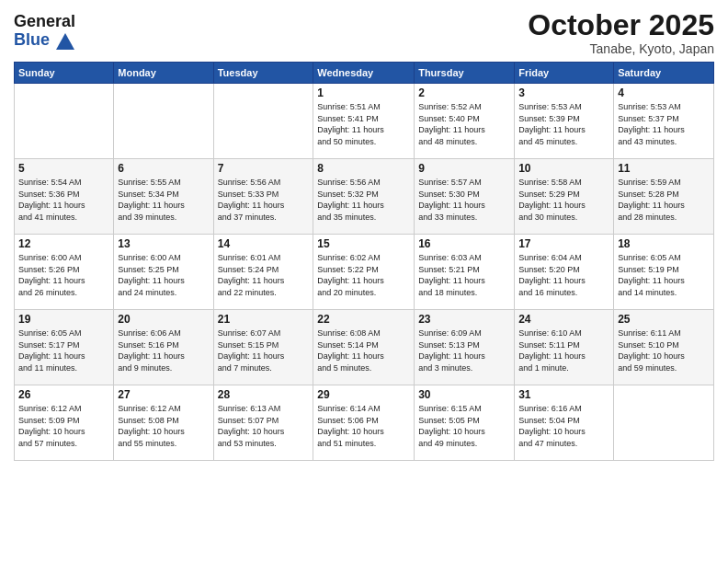  What do you see at coordinates (164, 348) in the screenshot?
I see `calendar-cell: 20Sunrise: 6:06 AM Sunset: 5:16 PM Dayli…` at bounding box center [164, 348].